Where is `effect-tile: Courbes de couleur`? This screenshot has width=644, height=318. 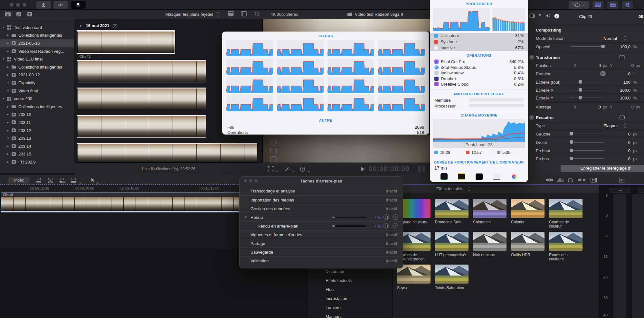
effect-tile: Courbes de couleur is located at coordinates (566, 212).